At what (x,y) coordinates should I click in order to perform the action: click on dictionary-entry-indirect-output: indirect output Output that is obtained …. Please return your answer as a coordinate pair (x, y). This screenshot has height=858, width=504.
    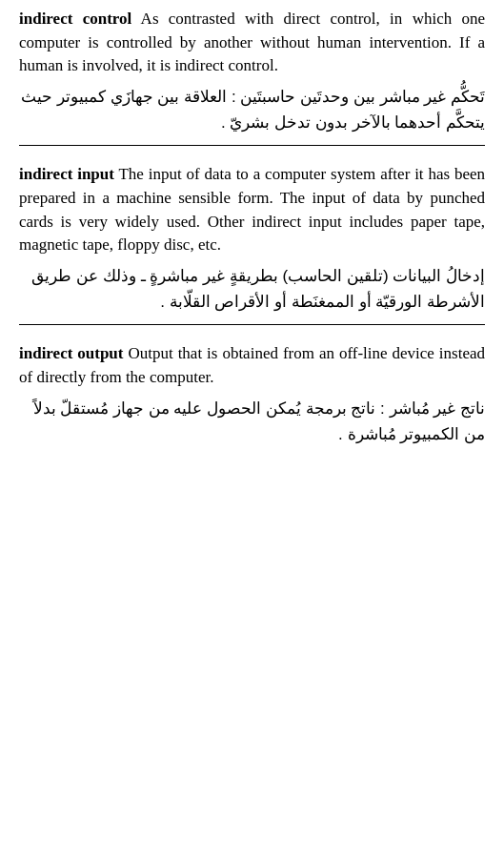
    Looking at the image, I should click on (252, 395).